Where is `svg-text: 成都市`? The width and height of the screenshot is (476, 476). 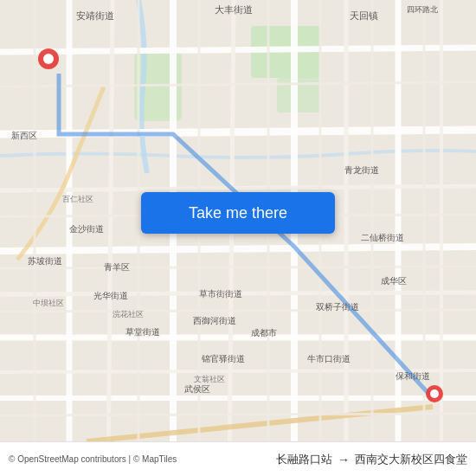 svg-text: 成都市 is located at coordinates (264, 332).